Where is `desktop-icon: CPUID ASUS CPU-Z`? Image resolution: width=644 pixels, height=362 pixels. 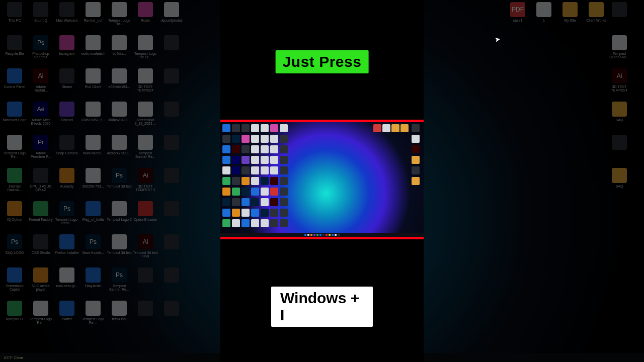
desktop-icon: CPUID ASUS CPU-Z is located at coordinates (41, 184).